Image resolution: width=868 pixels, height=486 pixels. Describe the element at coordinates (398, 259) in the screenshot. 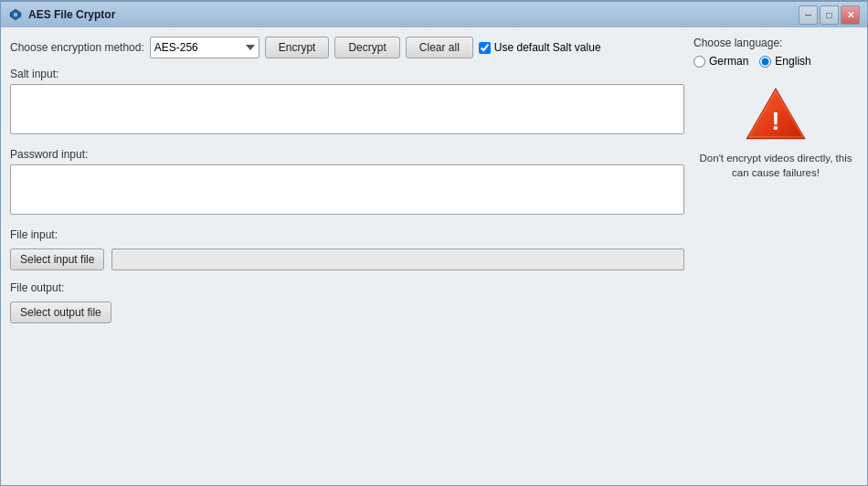

I see `file-input-display` at that location.